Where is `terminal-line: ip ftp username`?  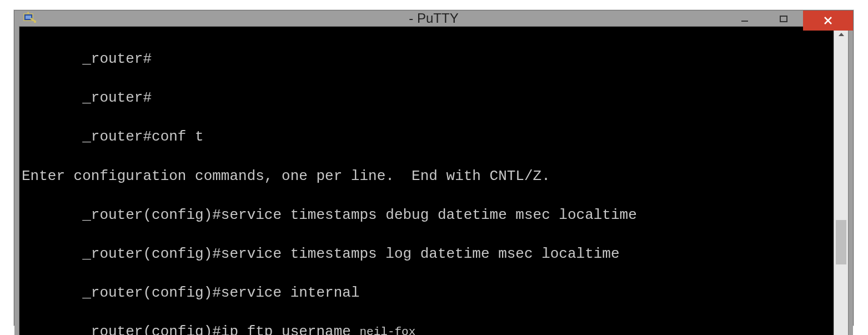 terminal-line: ip ftp username is located at coordinates (290, 329).